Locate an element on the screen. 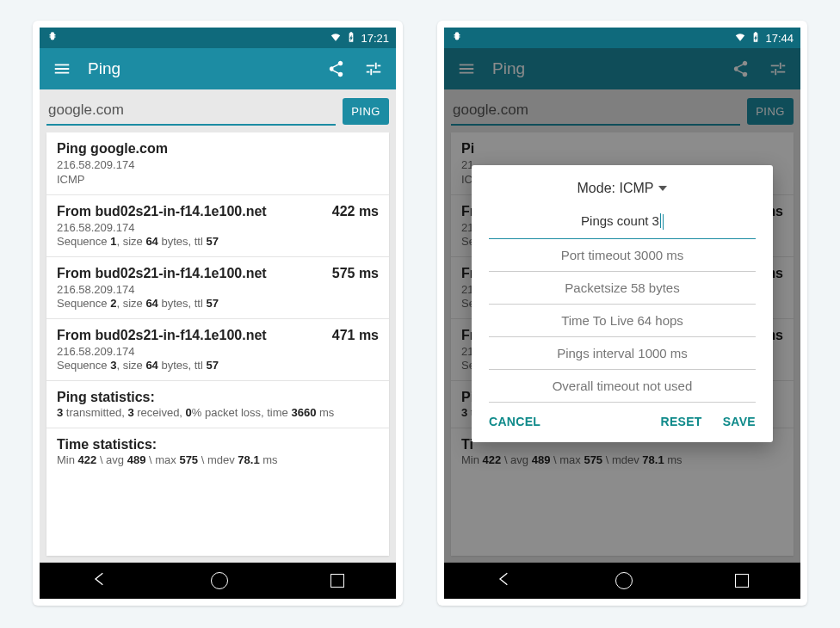 The image size is (840, 628). save-button: SAVE is located at coordinates (739, 422).